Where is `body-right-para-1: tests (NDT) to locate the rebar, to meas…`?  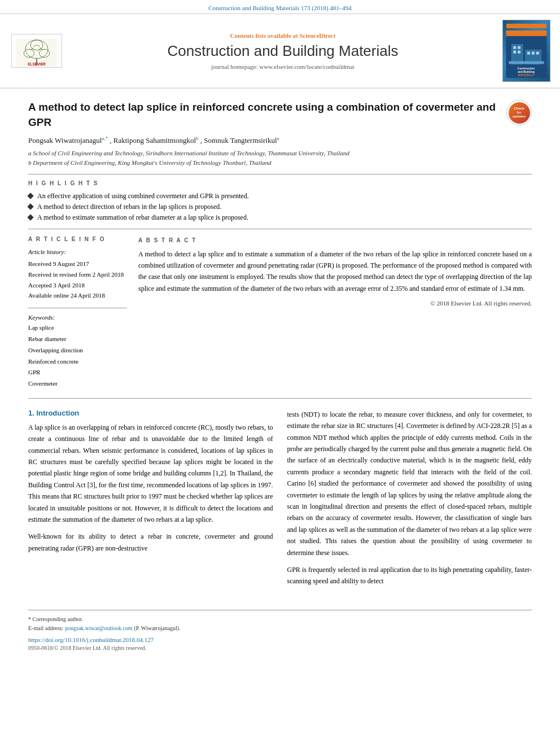 body-right-para-1: tests (NDT) to locate the rebar, to meas… is located at coordinates (410, 483).